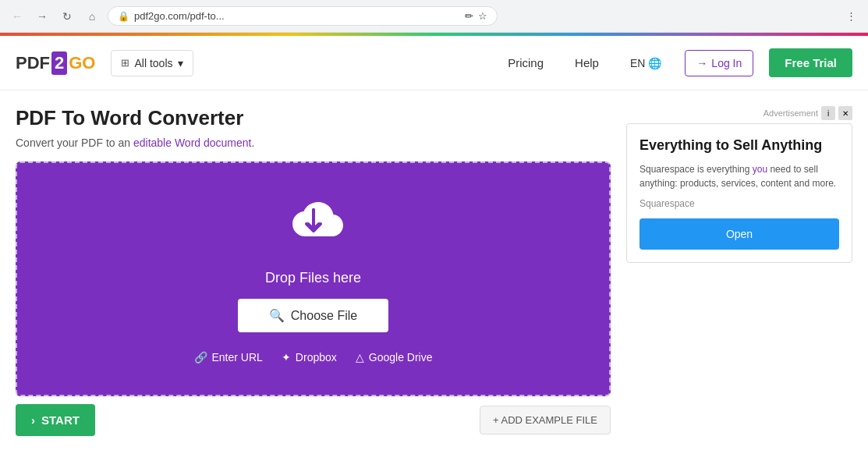 Image resolution: width=868 pixels, height=454 pixels. I want to click on ad-brand: Squarespace, so click(739, 204).